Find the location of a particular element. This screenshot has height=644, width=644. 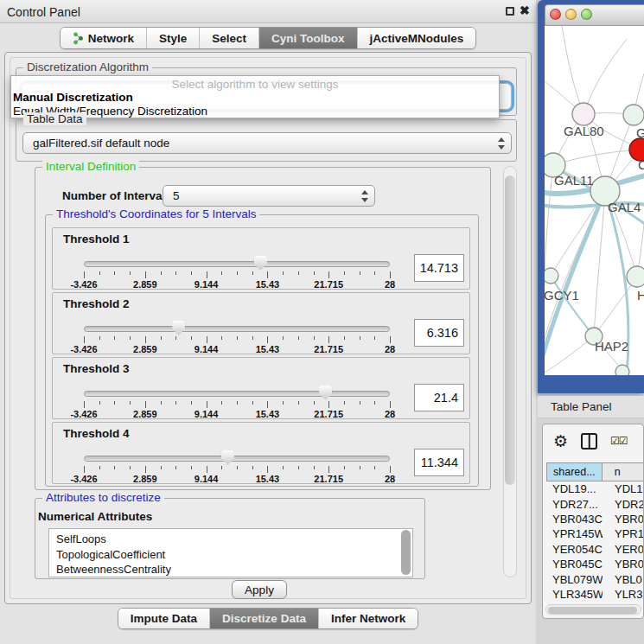

attributes-list-scrollbar is located at coordinates (406, 552).